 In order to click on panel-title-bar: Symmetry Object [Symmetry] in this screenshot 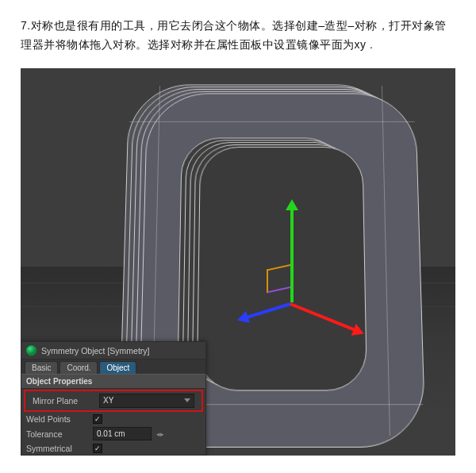, I will do `click(113, 351)`.